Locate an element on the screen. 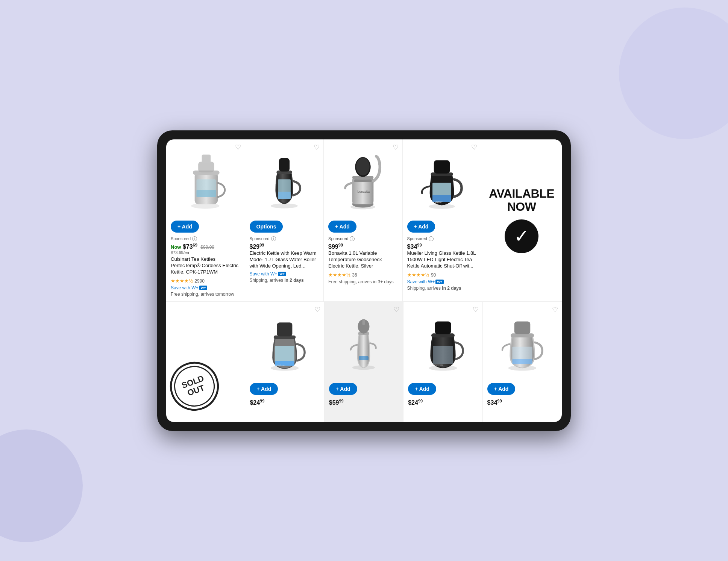 The image size is (728, 561). sold-out-stamp: SOLD OUT is located at coordinates (196, 386).